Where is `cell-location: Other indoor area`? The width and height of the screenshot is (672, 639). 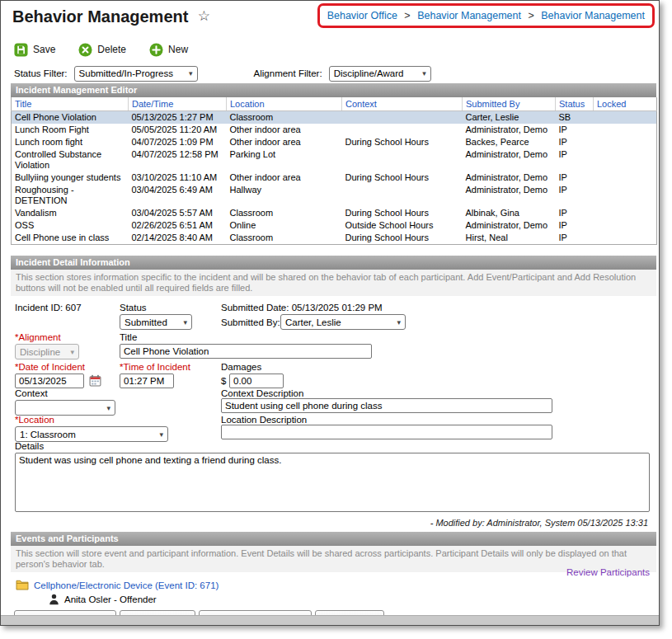 cell-location: Other indoor area is located at coordinates (284, 178).